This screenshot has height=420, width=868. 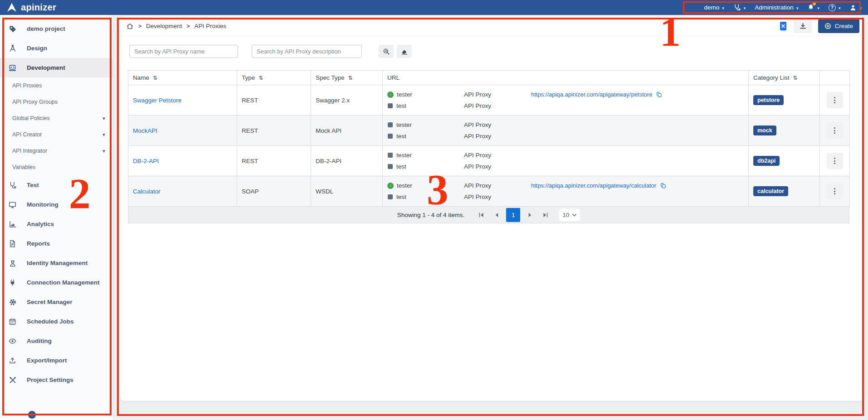 I want to click on home-icon, so click(x=130, y=26).